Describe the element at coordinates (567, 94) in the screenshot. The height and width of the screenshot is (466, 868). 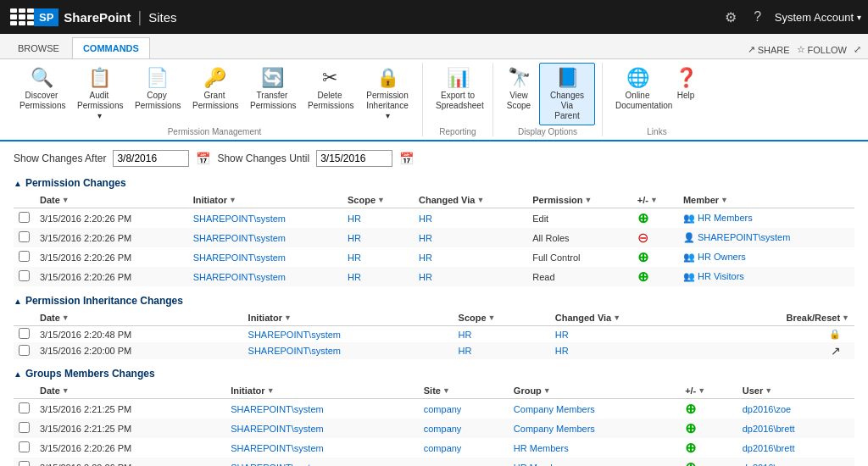
I see `changes-via-parent-button: 📘 Changes ViaParent` at that location.